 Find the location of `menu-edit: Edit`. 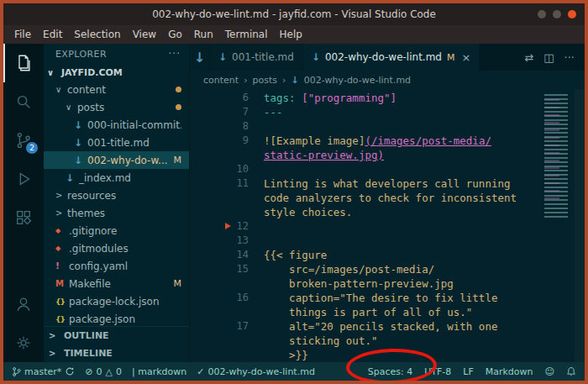

menu-edit: Edit is located at coordinates (52, 34).